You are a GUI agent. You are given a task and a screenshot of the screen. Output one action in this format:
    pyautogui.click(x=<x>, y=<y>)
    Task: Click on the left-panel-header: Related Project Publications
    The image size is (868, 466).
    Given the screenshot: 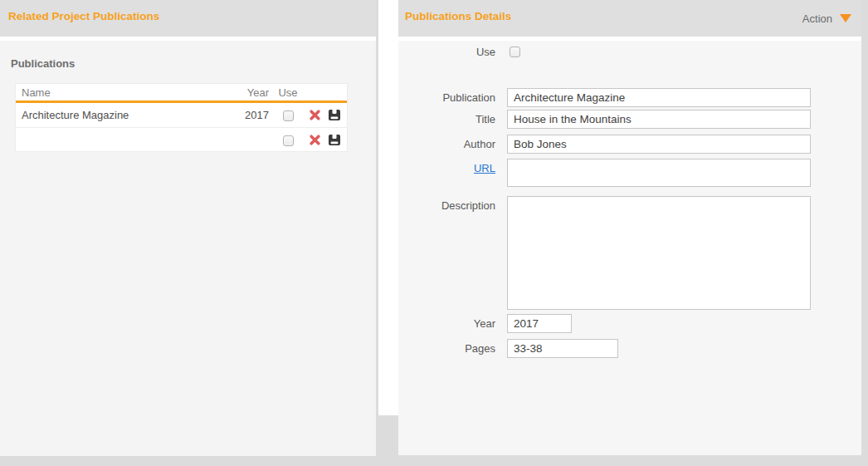 What is the action you would take?
    pyautogui.click(x=188, y=18)
    